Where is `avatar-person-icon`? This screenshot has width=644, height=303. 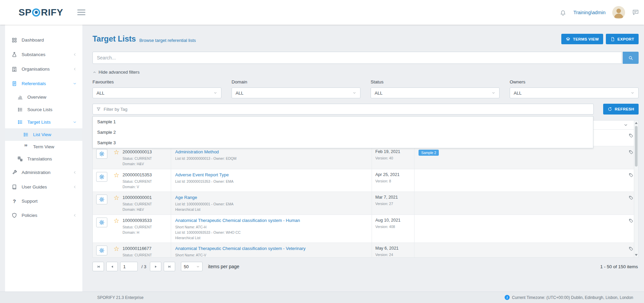
avatar-person-icon is located at coordinates (619, 12).